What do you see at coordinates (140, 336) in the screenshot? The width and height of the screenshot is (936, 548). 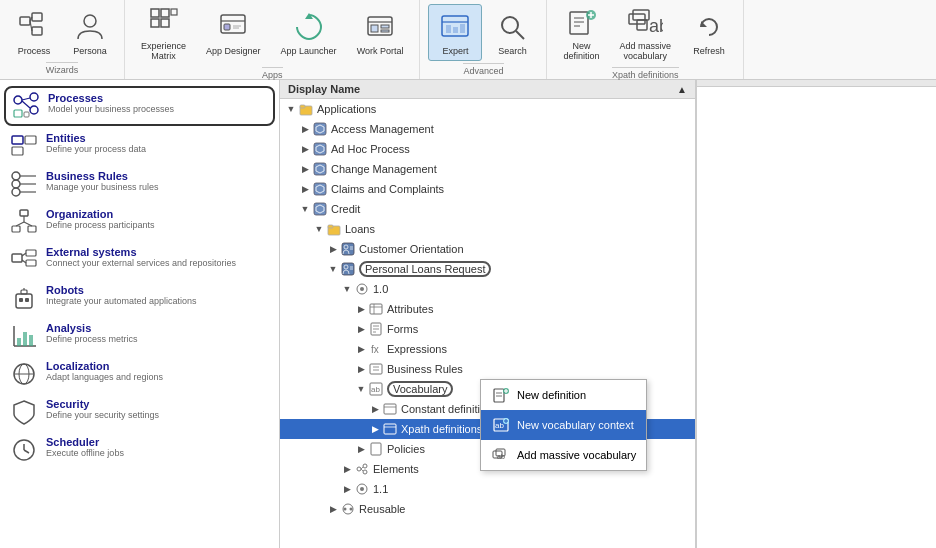 I see `sidebar-item-analysis: Analysis Define process metrics` at bounding box center [140, 336].